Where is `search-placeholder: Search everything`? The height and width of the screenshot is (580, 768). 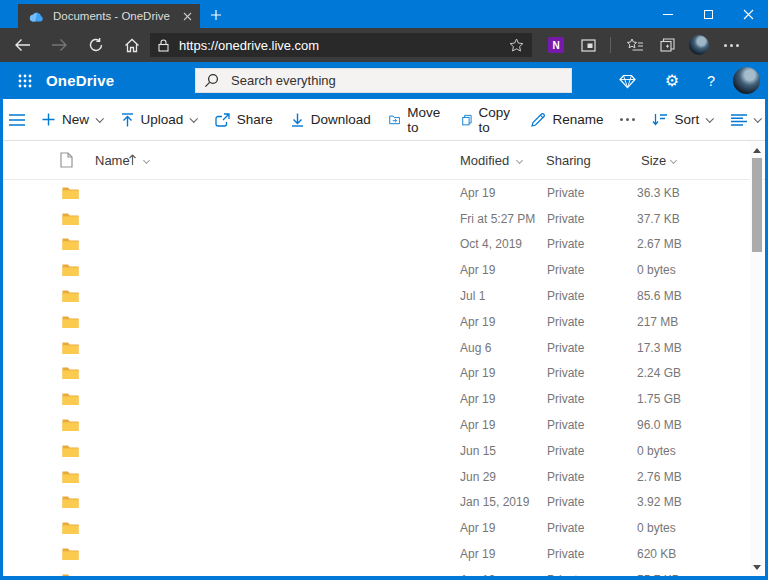
search-placeholder: Search everything is located at coordinates (284, 80).